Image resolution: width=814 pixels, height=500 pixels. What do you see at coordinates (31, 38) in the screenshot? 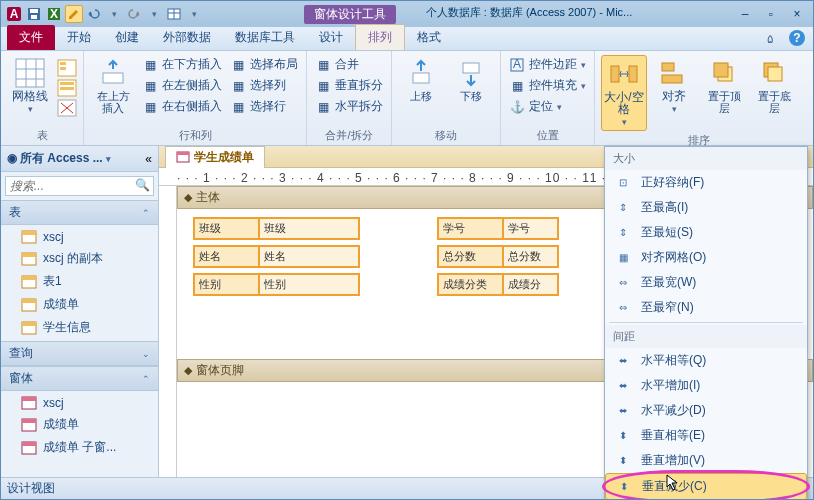
I see `tab-file: 文件` at bounding box center [31, 38].